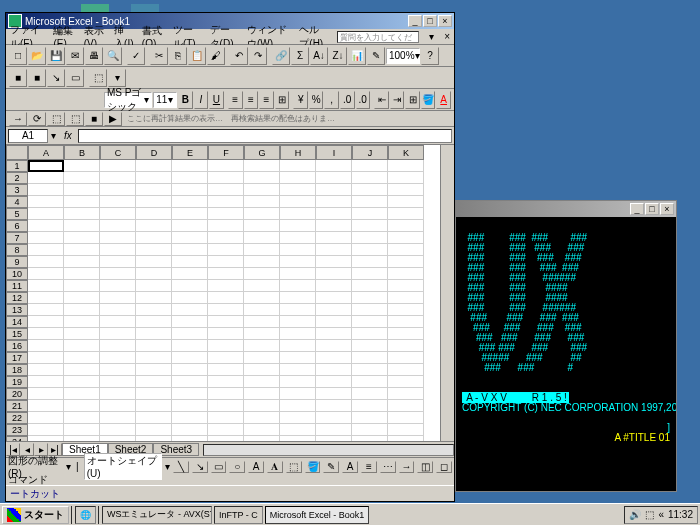  Describe the element at coordinates (430, 56) in the screenshot. I see `help-button: ?` at that location.